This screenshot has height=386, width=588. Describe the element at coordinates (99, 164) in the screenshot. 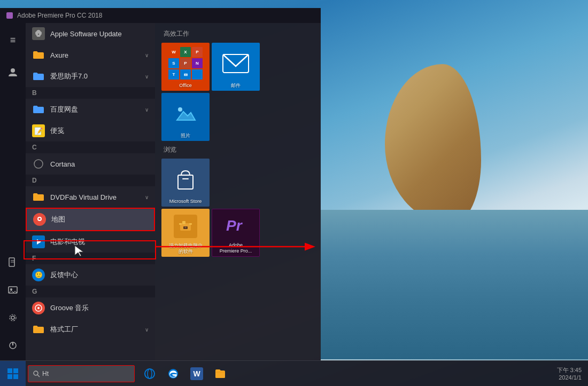

I see `cortana-label: Cortana` at that location.